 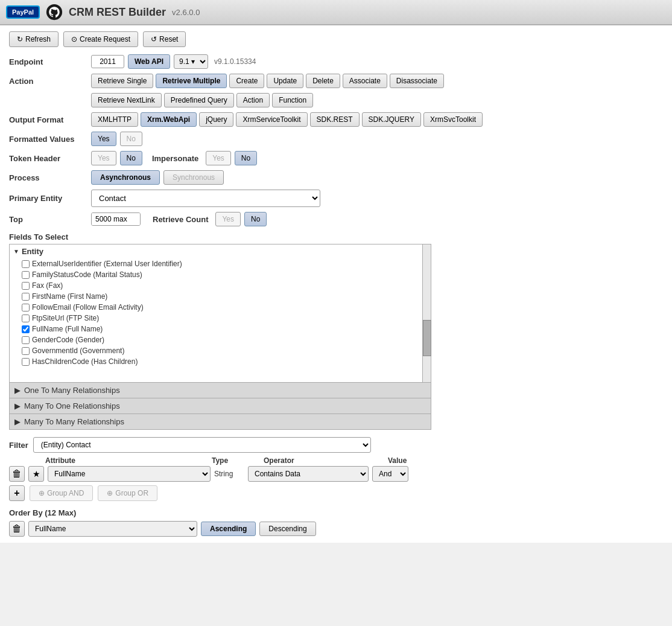 I want to click on attribute-select: FullName, so click(x=129, y=474).